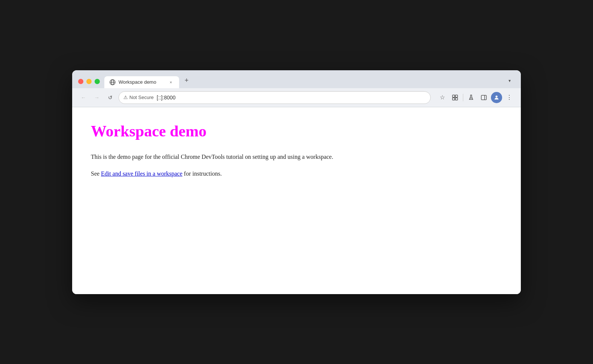 This screenshot has width=593, height=364. Describe the element at coordinates (97, 81) in the screenshot. I see `maximize-button` at that location.